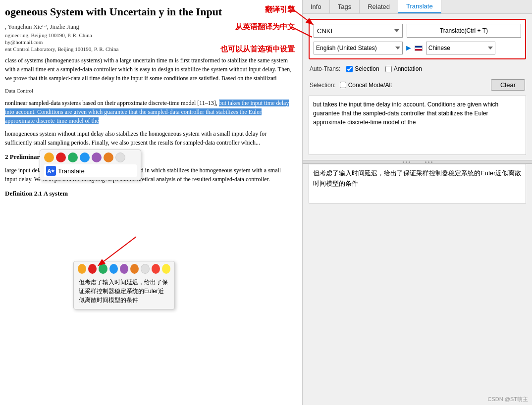  I want to click on translation-result-box: 但考虑了输入时间延迟，给出了保证采样控制器稳定系统的Euler近似离散时间模型的…, so click(417, 184).